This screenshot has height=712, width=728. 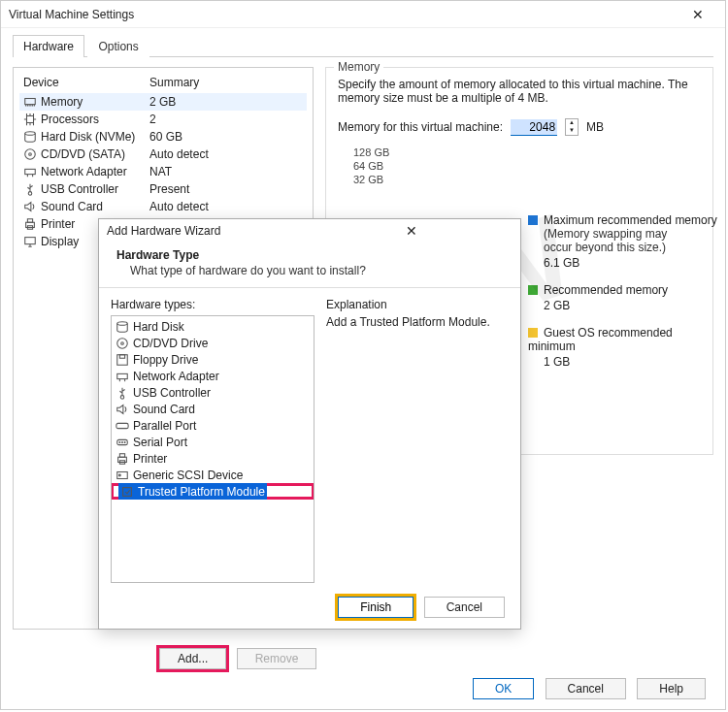 What do you see at coordinates (376, 607) in the screenshot?
I see `finish-button: Finish` at bounding box center [376, 607].